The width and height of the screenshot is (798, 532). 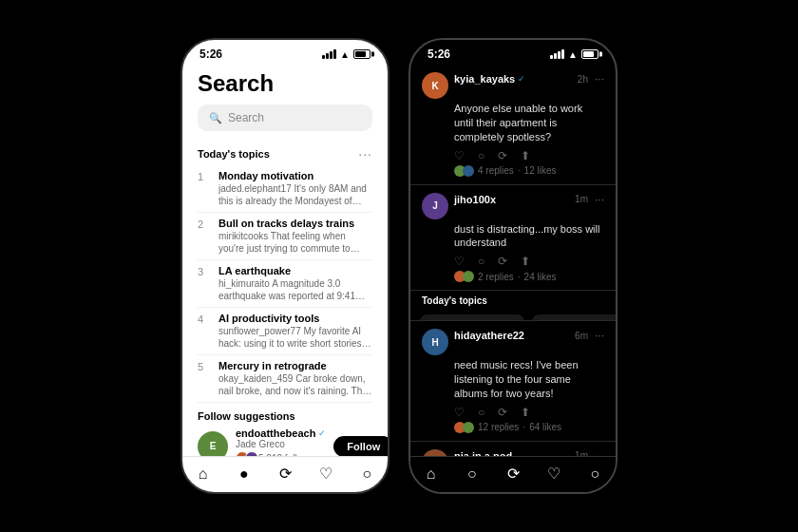 I want to click on tweet-1: K kyia_kayaks ✓ 2h ··· Anyone else unabl…, so click(x=513, y=125).